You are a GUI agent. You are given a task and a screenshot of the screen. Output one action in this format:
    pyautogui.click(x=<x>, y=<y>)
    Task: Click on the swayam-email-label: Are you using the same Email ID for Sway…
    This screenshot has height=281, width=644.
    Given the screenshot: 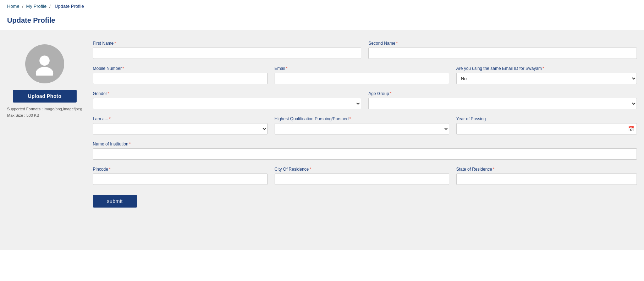 What is the action you would take?
    pyautogui.click(x=546, y=68)
    